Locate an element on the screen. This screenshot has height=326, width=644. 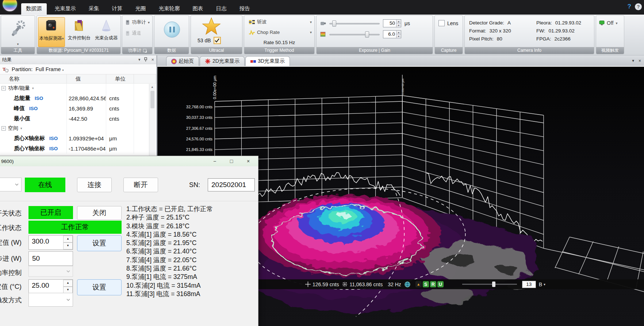
results-item-row: 总能量ISO228,860,424.56cnts is located at coordinates (78, 98).